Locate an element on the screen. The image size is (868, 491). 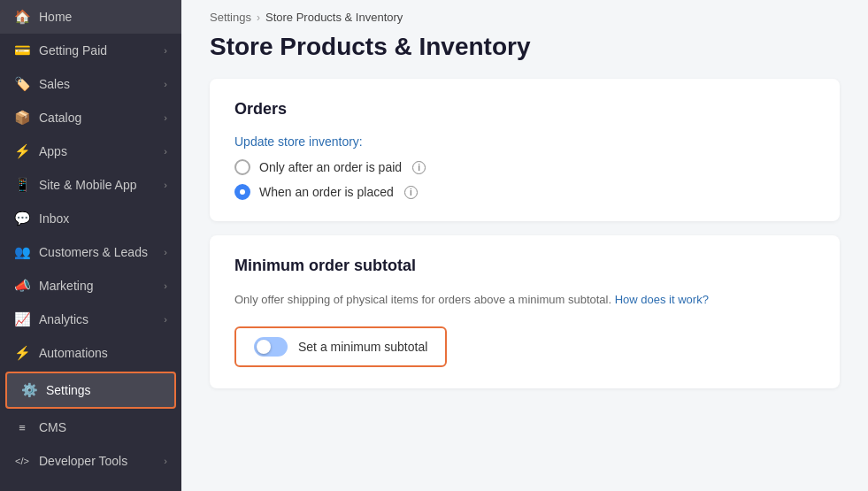
sidebar-item-automations: ⚡ Automations is located at coordinates (90, 353).